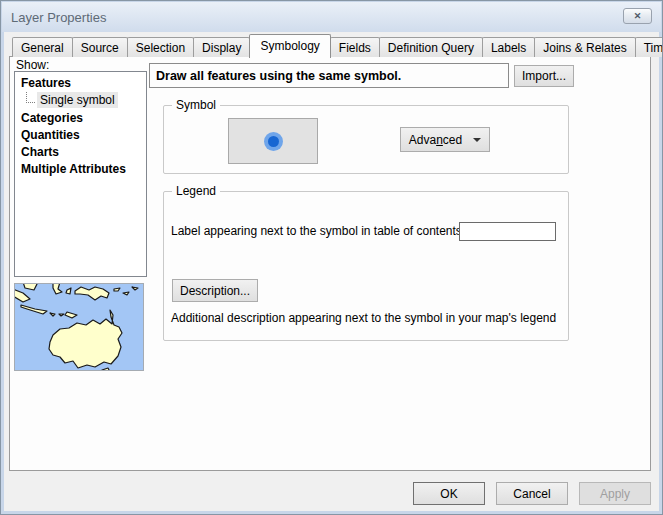 The height and width of the screenshot is (515, 663). I want to click on point-symbol-icon, so click(274, 142).